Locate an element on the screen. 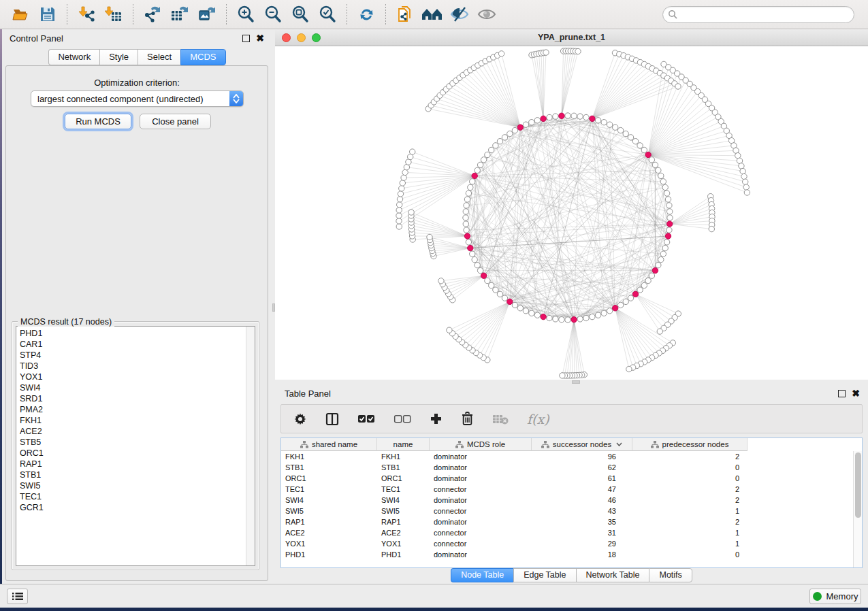 This screenshot has width=868, height=611. show-hide-eye-icon is located at coordinates (487, 14).